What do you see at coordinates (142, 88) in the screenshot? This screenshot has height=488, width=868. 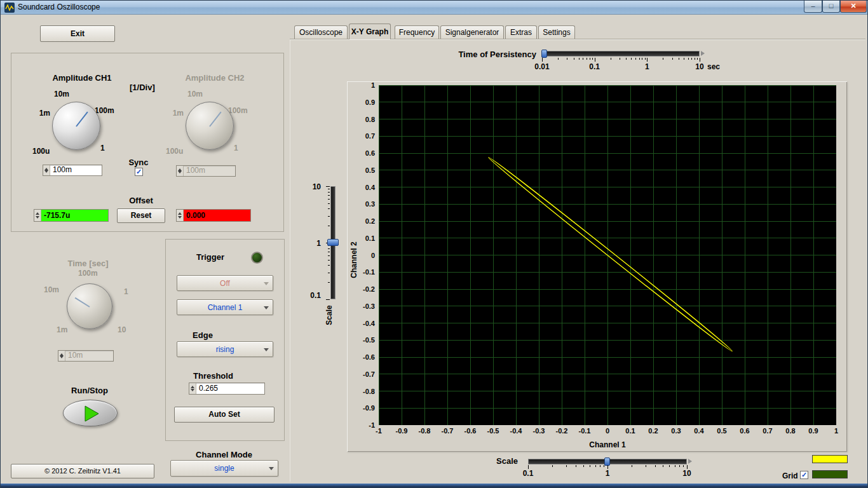 I see `per-div-unit-label: [1/Div]` at bounding box center [142, 88].